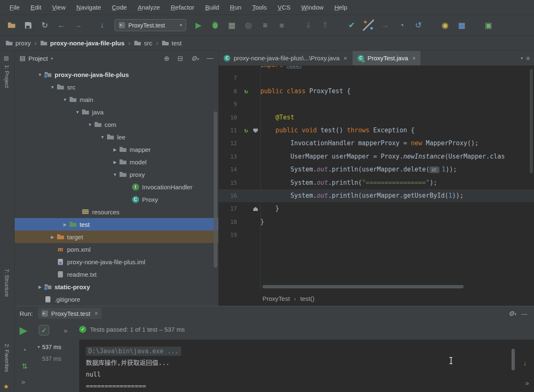  I want to click on forward-icon: →, so click(78, 25).